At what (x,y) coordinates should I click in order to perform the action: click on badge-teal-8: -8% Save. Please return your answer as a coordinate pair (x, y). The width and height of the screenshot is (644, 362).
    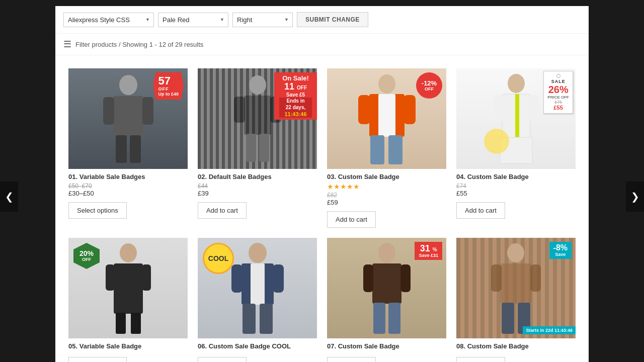
    Looking at the image, I should click on (560, 250).